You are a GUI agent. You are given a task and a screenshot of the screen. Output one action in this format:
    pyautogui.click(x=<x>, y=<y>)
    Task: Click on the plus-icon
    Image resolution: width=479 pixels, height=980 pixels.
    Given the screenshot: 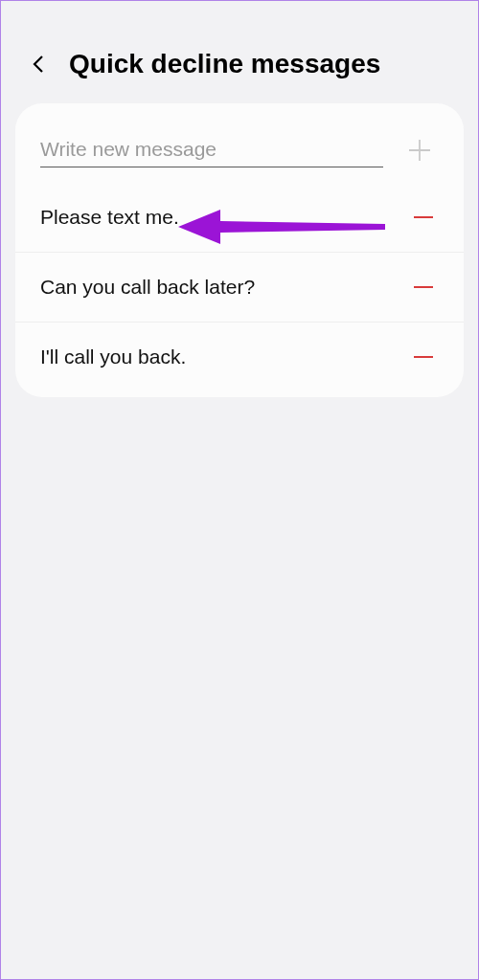 What is the action you would take?
    pyautogui.click(x=420, y=150)
    